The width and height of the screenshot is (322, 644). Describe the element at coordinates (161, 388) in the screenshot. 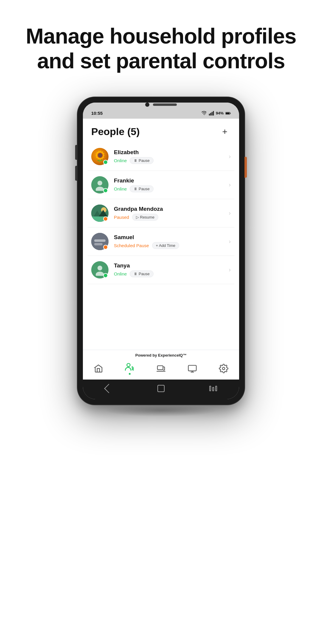

I see `home-button-icon` at that location.